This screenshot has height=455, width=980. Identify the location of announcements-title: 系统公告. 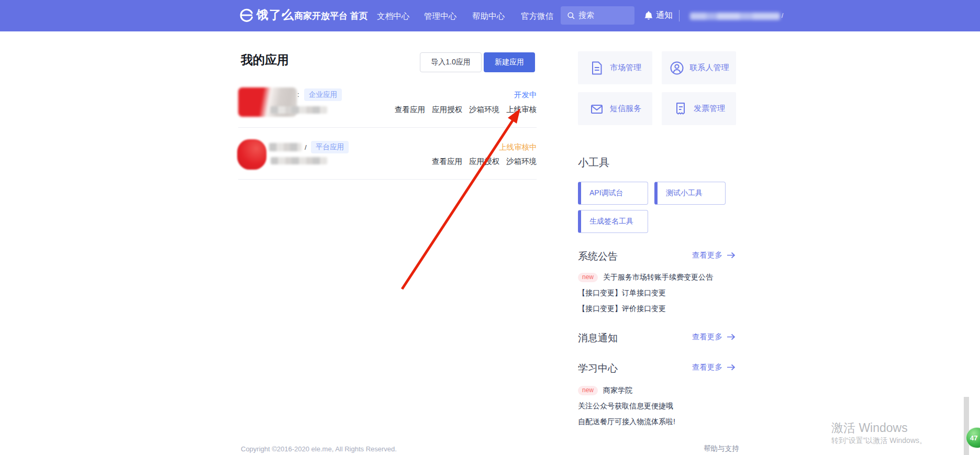
(598, 257).